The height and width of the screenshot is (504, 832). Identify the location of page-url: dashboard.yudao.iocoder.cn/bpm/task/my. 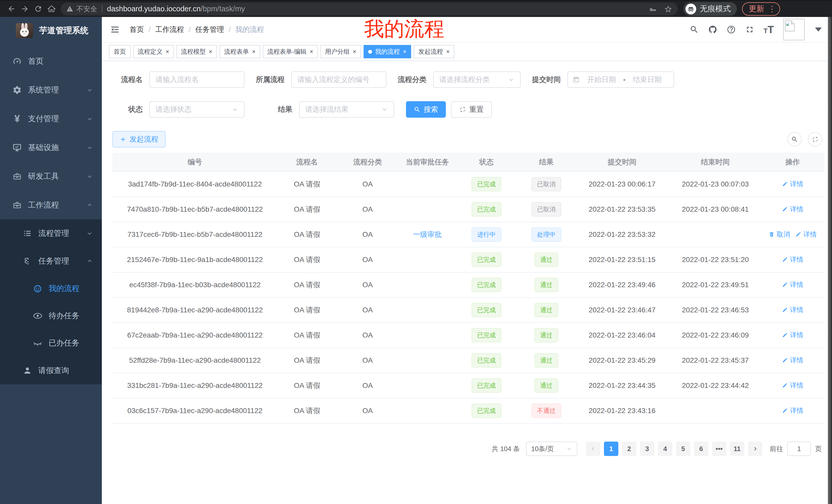
(176, 9).